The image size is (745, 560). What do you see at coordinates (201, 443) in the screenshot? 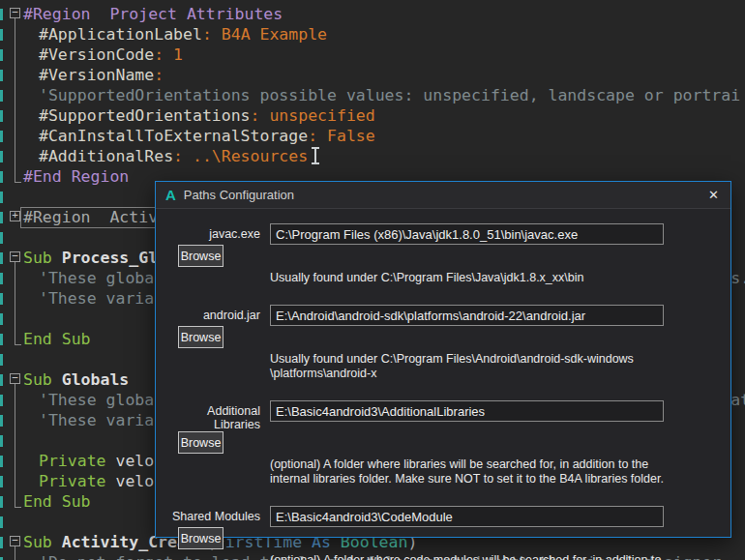
I see `additional-libraries-browse-button: Browse` at bounding box center [201, 443].